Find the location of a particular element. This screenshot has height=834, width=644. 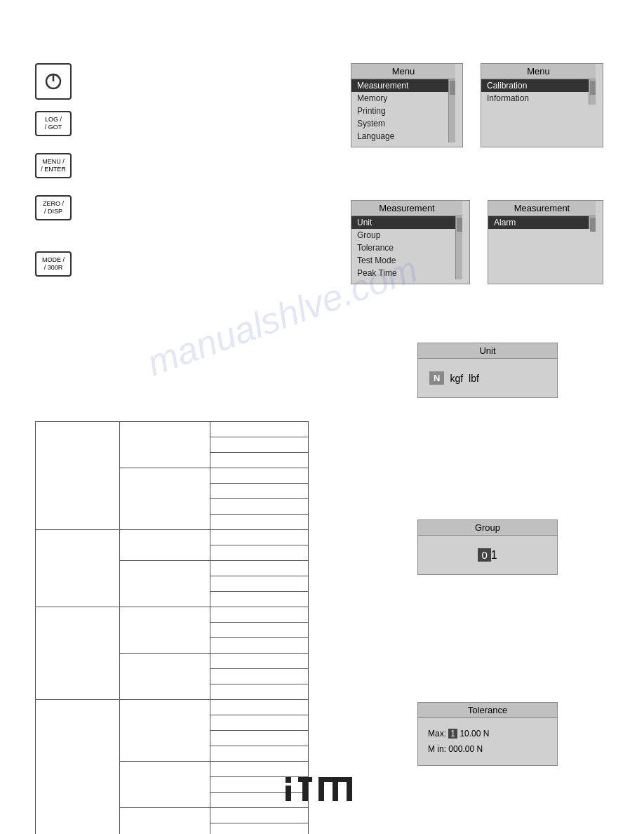

scrollbar-thumb is located at coordinates (452, 88).